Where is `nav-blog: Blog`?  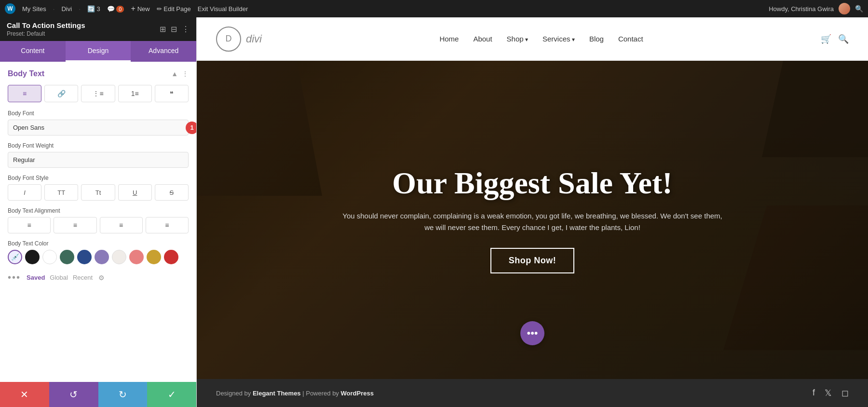 nav-blog: Blog is located at coordinates (597, 39).